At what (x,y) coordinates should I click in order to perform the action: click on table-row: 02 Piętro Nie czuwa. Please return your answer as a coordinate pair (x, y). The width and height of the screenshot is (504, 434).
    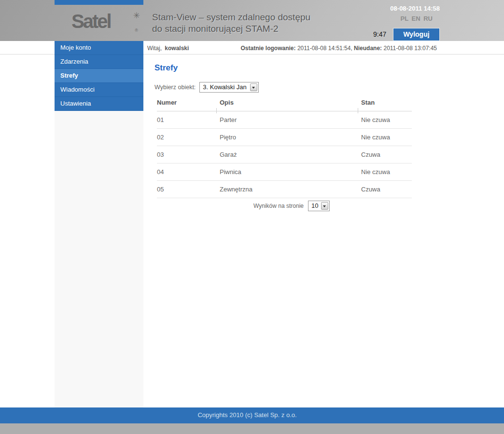
    Looking at the image, I should click on (284, 137).